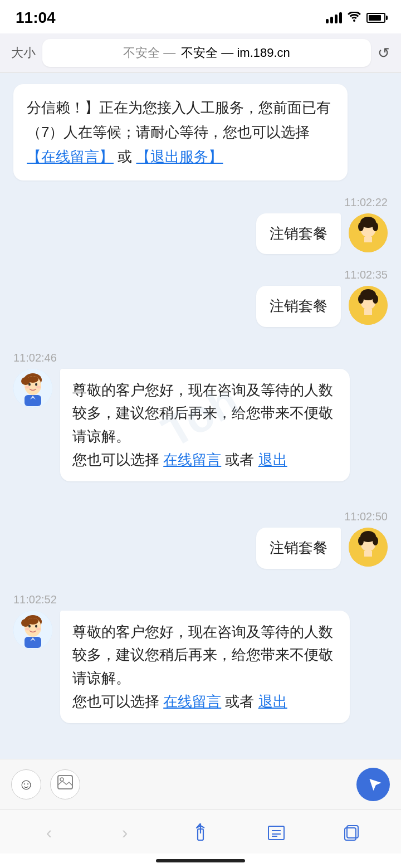  What do you see at coordinates (354, 18) in the screenshot?
I see `wifi-icon` at bounding box center [354, 18].